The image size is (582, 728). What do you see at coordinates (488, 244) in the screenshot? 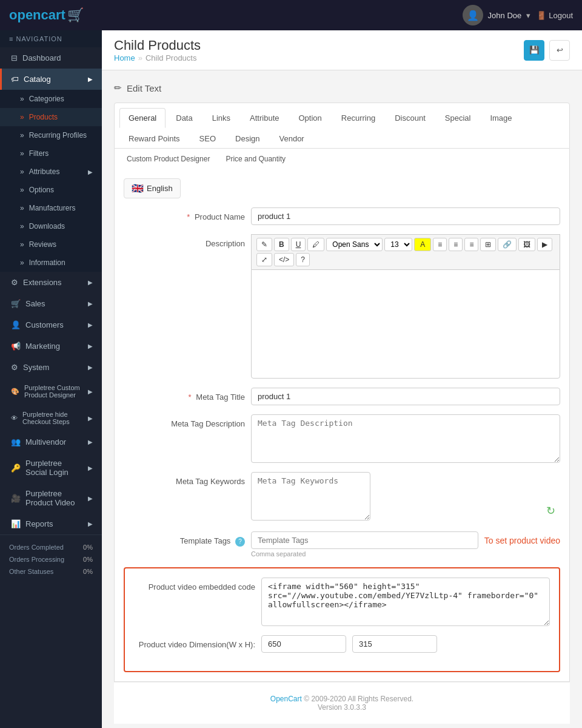
I see `toolbar-table-btn: ⊞` at bounding box center [488, 244].